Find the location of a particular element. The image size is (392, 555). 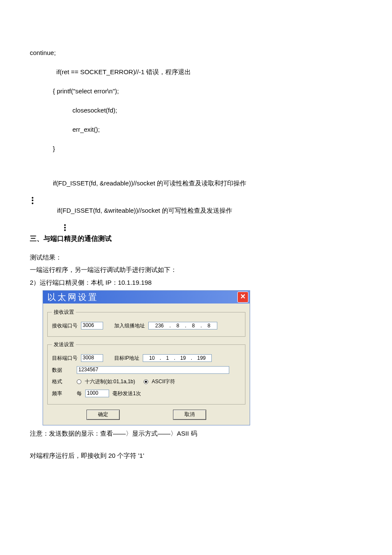

paragraph: 对端程序运行后，即接收到 20 个字符 '1' is located at coordinates (196, 456).